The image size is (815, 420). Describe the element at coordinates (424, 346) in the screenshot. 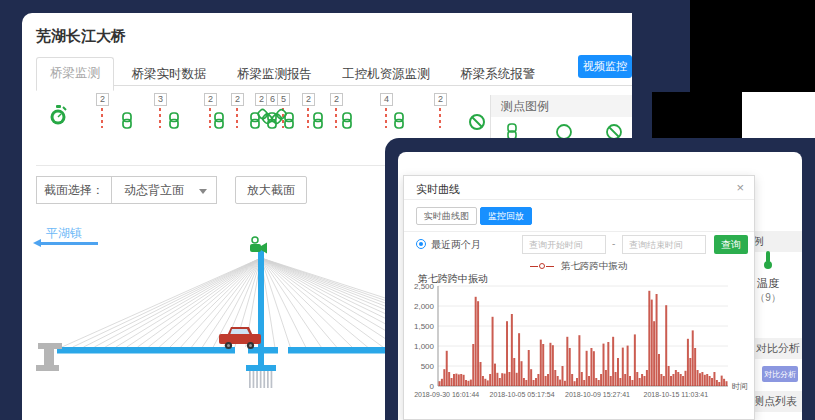

I see `svg-text: 1,000` at that location.